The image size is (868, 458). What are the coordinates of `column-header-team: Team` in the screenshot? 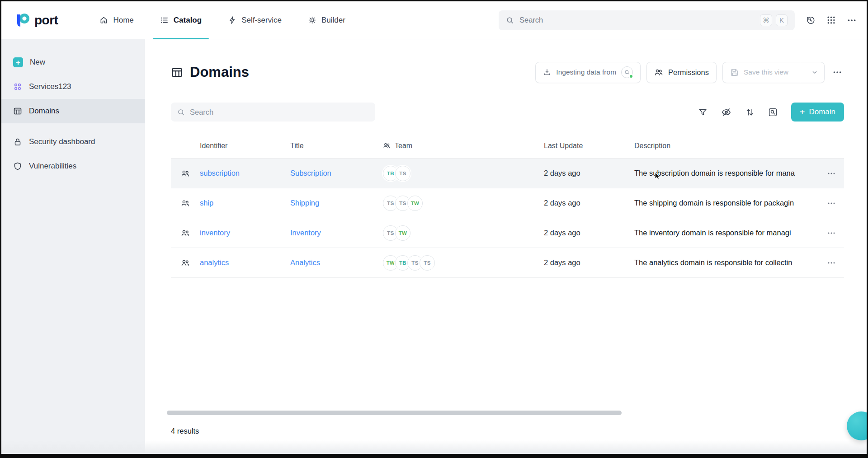 It's located at (463, 146).